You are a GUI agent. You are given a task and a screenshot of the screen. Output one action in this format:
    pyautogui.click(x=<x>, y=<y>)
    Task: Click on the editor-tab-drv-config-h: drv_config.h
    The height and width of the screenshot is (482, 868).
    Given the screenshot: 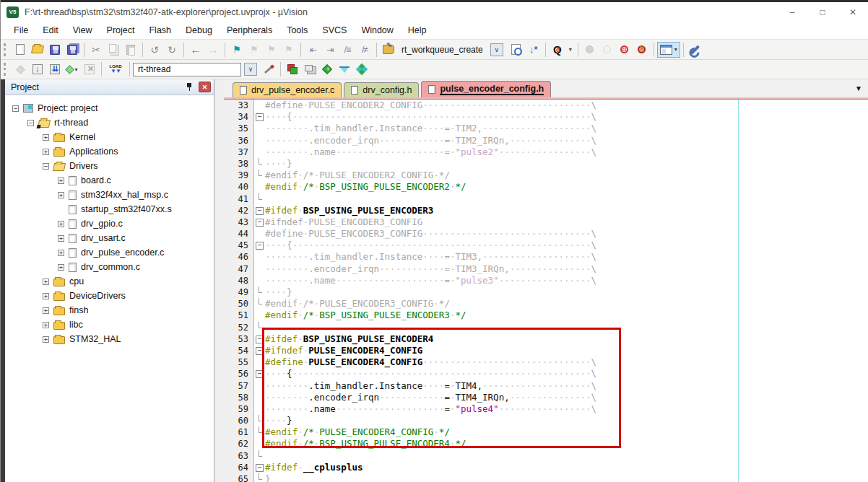 What is the action you would take?
    pyautogui.click(x=381, y=89)
    